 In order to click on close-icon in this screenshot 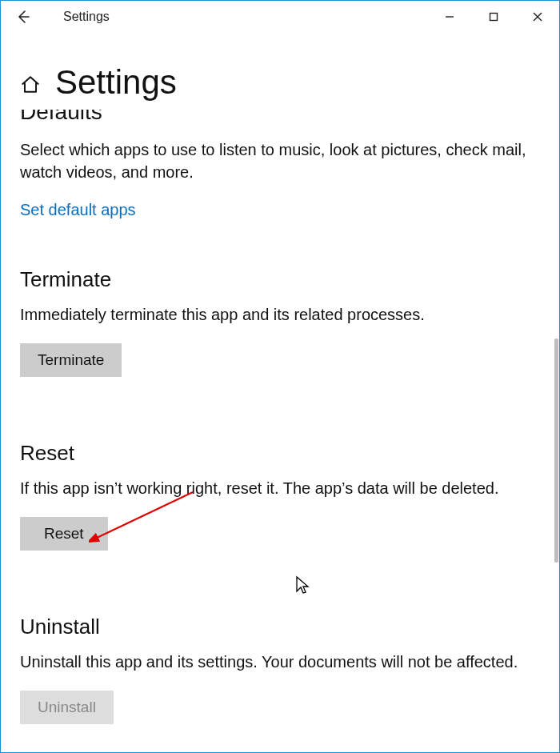, I will do `click(538, 17)`.